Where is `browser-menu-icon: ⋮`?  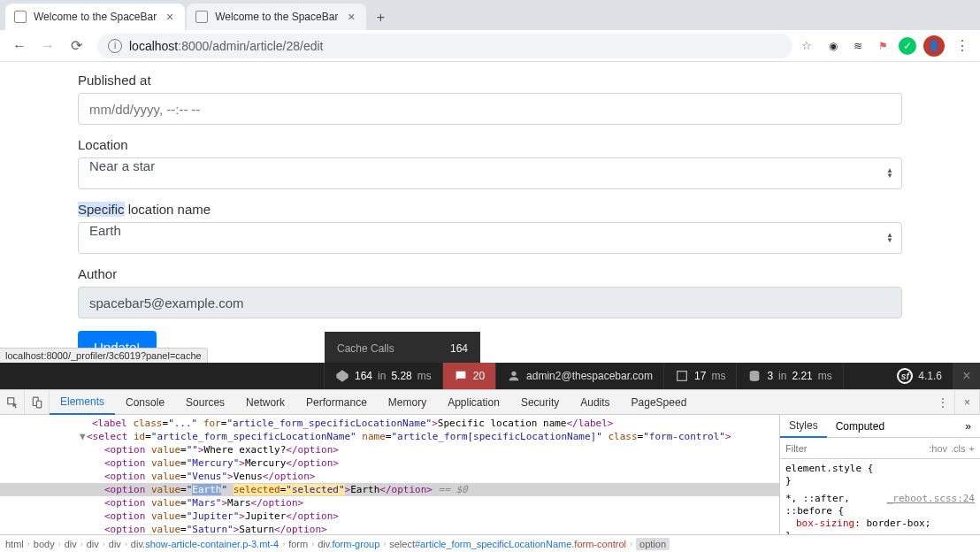
browser-menu-icon: ⋮ is located at coordinates (962, 46).